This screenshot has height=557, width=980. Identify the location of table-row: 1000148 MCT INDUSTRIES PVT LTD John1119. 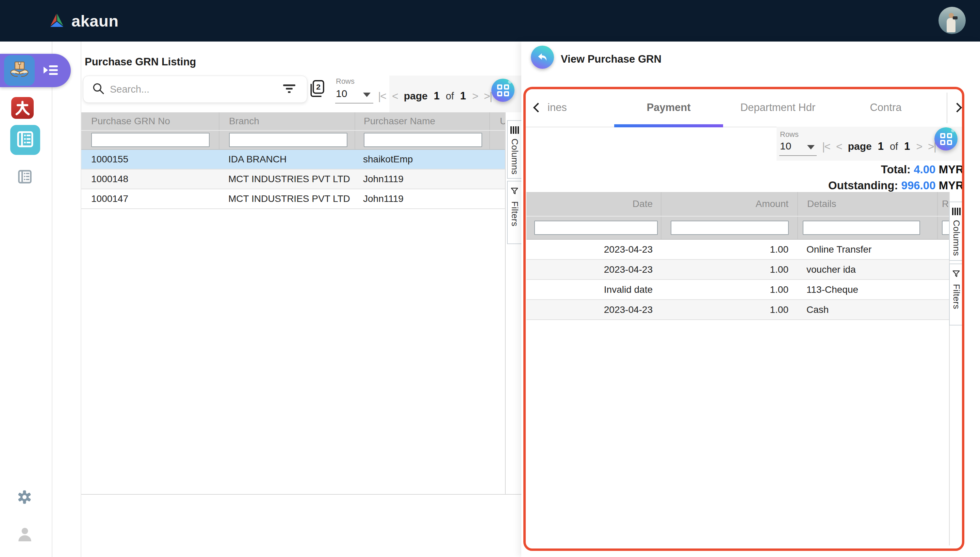
(294, 179).